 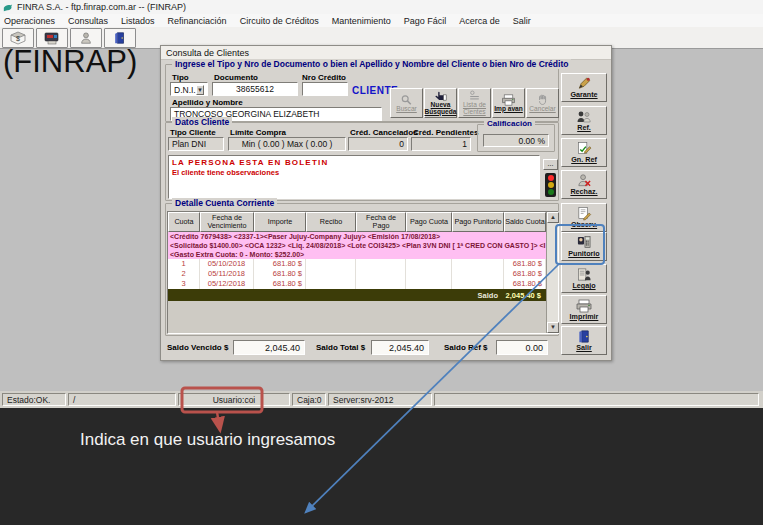 What do you see at coordinates (429, 222) in the screenshot?
I see `col-header-pago-cuota: Pago Cuota` at bounding box center [429, 222].